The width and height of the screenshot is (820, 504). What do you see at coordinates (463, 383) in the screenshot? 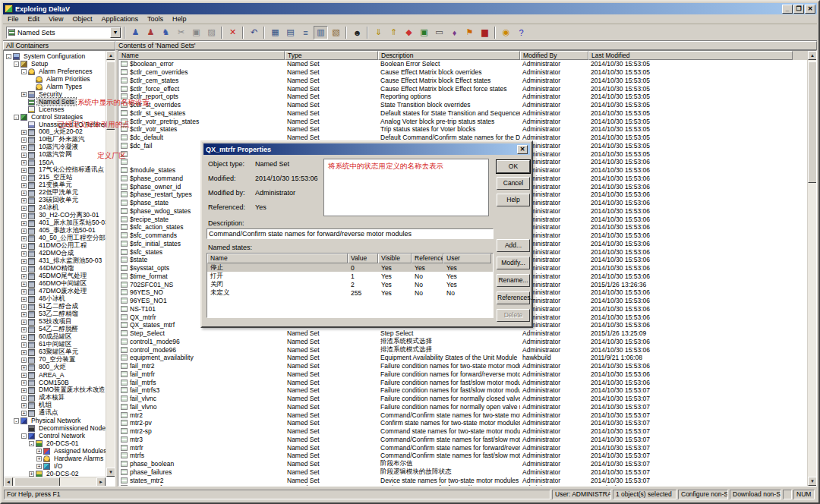
I see `table-row: fail_mtrfsNamed SetFailure condition nam…` at bounding box center [463, 383].